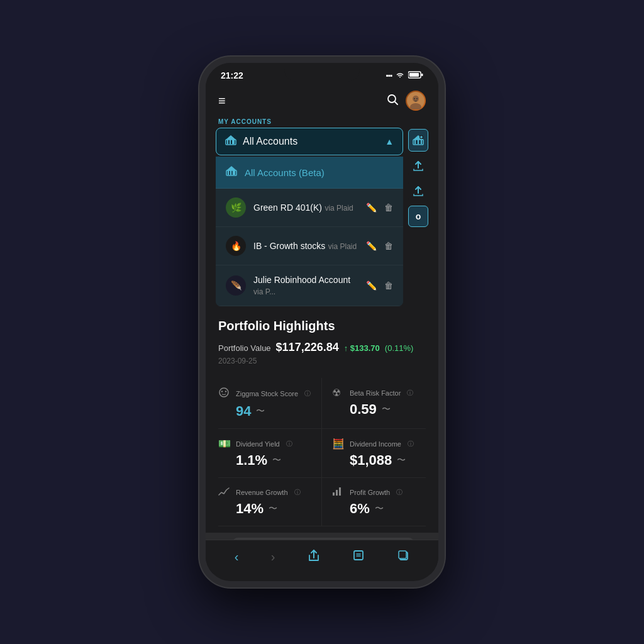  Describe the element at coordinates (222, 101) in the screenshot. I see `nav-left: ≡` at that location.